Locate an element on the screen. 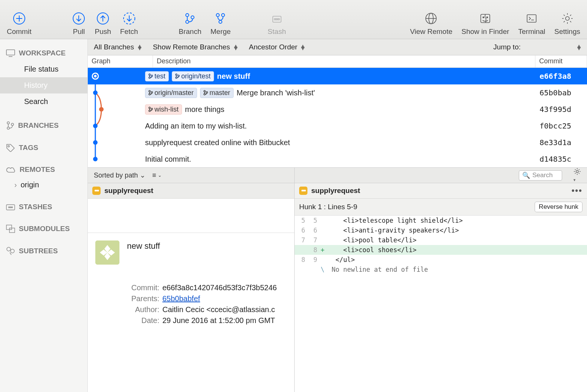 Image resolution: width=587 pixels, height=392 pixels. search-icon: 🔍 is located at coordinates (526, 176).